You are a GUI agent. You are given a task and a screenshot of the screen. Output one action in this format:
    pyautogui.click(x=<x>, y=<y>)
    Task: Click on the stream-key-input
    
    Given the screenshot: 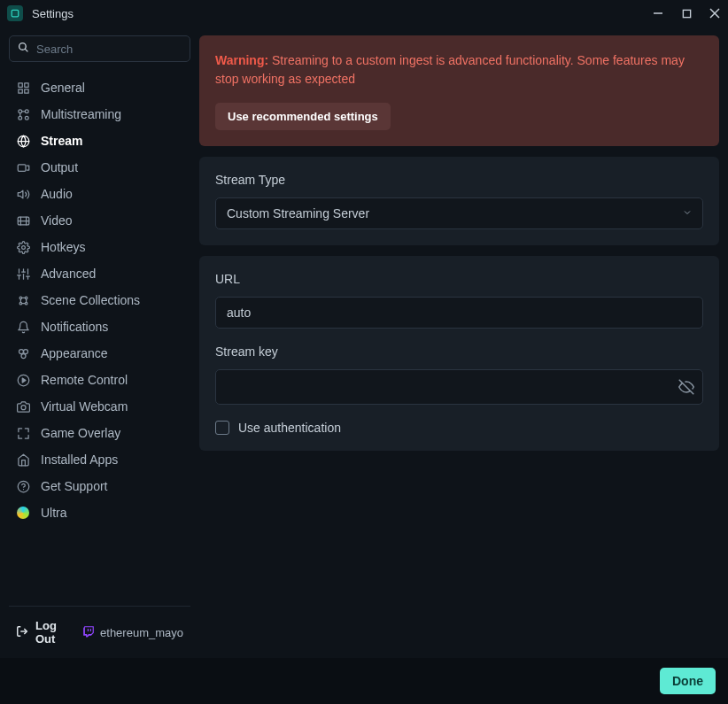 What is the action you would take?
    pyautogui.click(x=459, y=387)
    